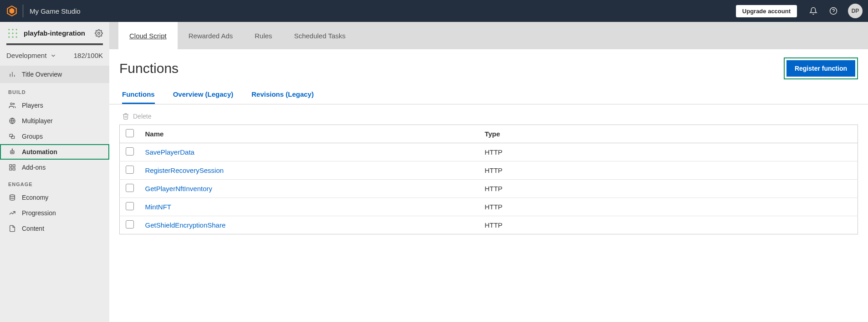 Image resolution: width=868 pixels, height=322 pixels. What do you see at coordinates (55, 11) in the screenshot?
I see `studio-name: My Game Studio` at bounding box center [55, 11].